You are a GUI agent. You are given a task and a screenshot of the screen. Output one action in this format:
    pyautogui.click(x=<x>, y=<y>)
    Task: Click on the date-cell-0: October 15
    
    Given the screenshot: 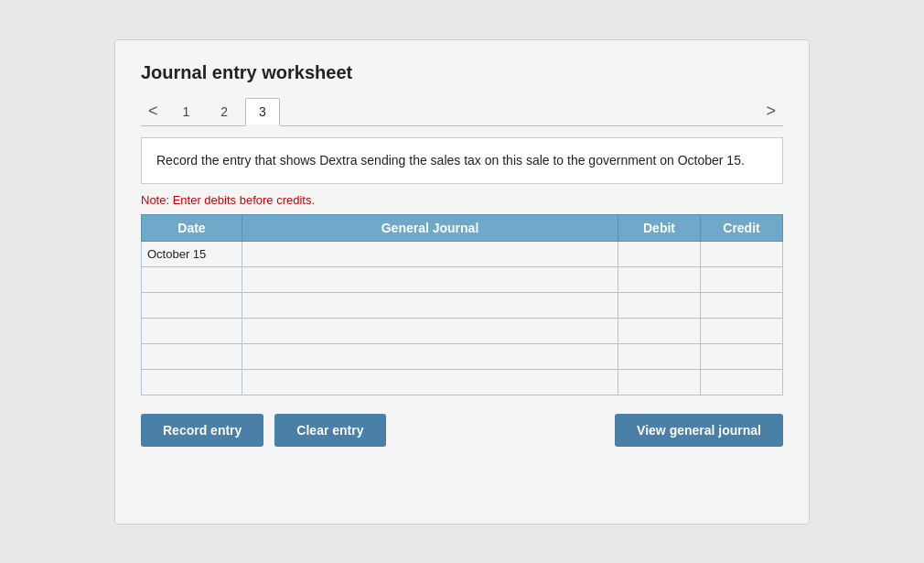 What is the action you would take?
    pyautogui.click(x=192, y=254)
    